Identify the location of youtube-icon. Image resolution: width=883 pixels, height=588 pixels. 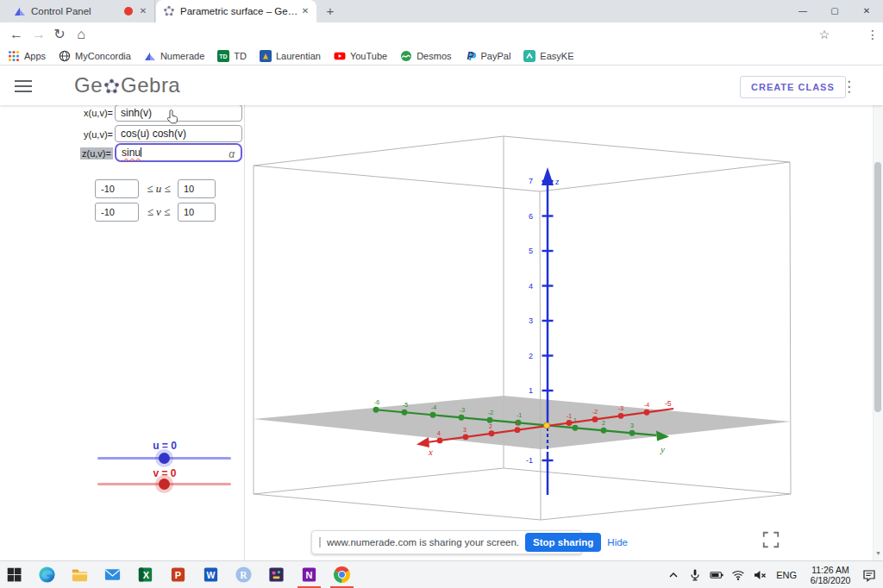
(340, 56).